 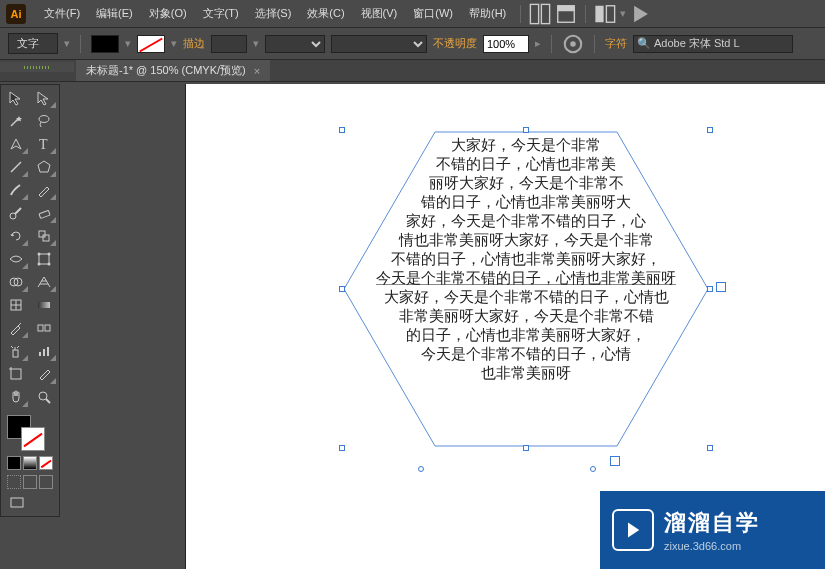 I want to click on graph-tool, so click(x=44, y=351).